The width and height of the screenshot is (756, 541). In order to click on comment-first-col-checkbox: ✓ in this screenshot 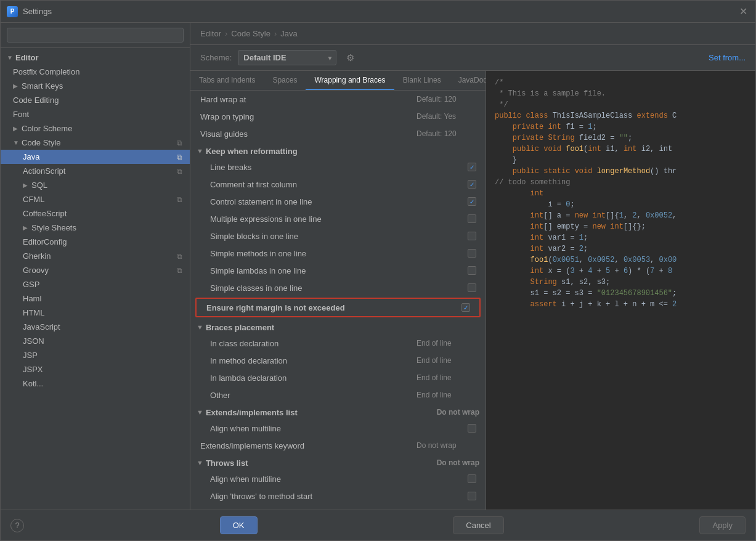, I will do `click(472, 184)`.